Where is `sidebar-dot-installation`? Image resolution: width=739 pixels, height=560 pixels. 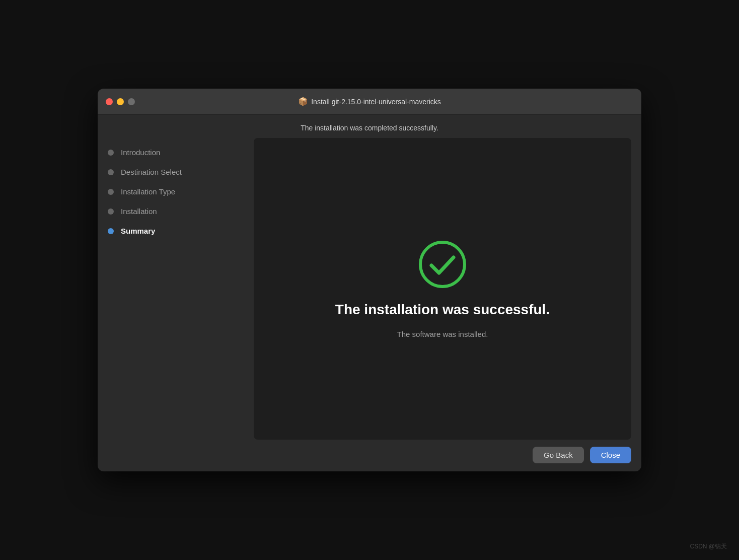 sidebar-dot-installation is located at coordinates (111, 212).